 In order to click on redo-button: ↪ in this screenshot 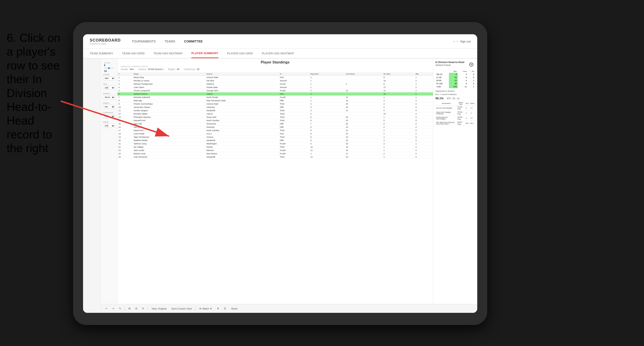, I will do `click(113, 309)`.